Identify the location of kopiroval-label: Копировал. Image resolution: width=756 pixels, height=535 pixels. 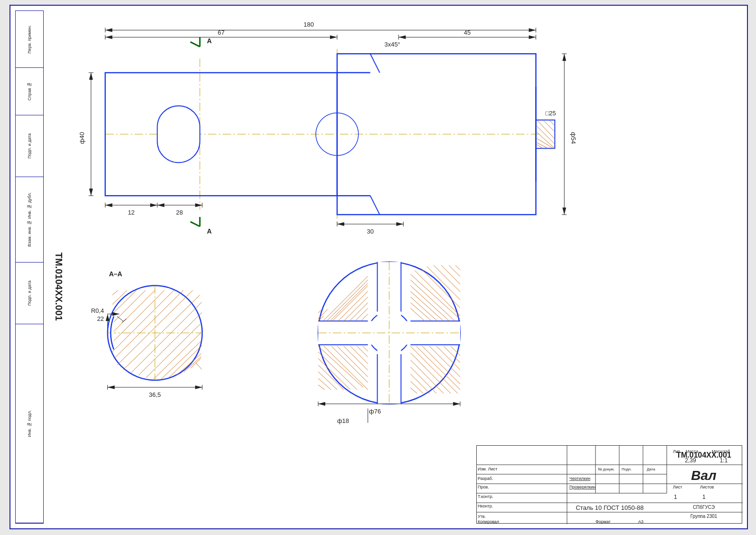
(488, 522).